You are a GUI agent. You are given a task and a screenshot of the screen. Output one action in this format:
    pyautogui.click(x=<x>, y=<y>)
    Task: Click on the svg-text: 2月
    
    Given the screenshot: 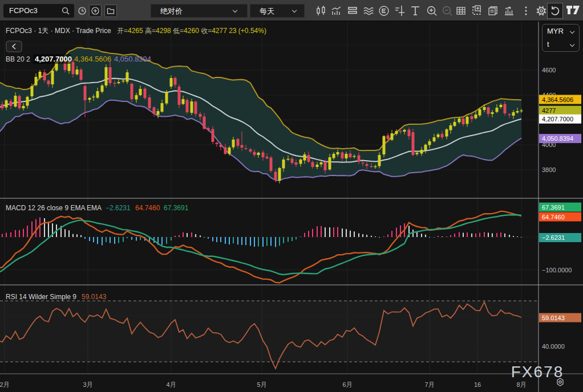 What is the action you would take?
    pyautogui.click(x=5, y=385)
    